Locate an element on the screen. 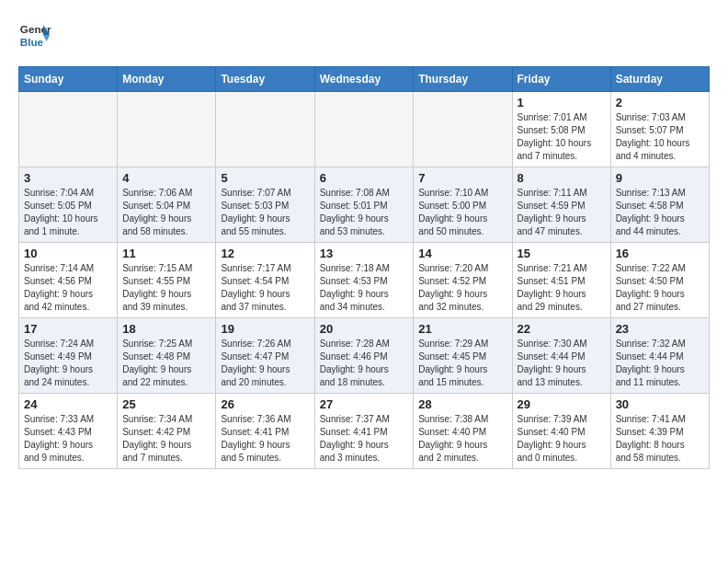 Image resolution: width=728 pixels, height=563 pixels. day-info: Sunrise: 7:38 AM Sunset: 4:40 PM Dayligh… is located at coordinates (462, 439).